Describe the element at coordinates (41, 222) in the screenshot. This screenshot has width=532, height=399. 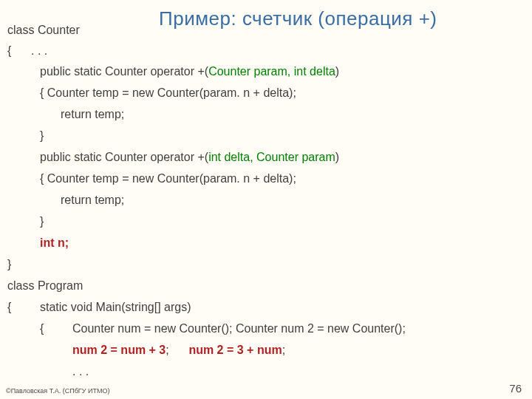
I see `code-brace-close-2: }` at that location.